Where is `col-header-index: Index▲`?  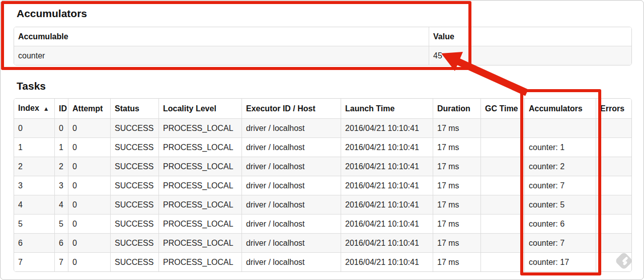
col-header-index: Index▲ is located at coordinates (34, 109).